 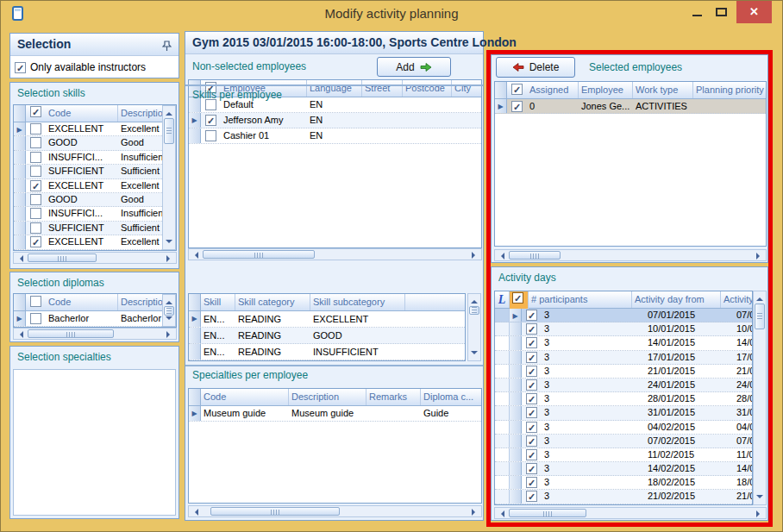 I want to click on maximize-button, so click(x=721, y=12).